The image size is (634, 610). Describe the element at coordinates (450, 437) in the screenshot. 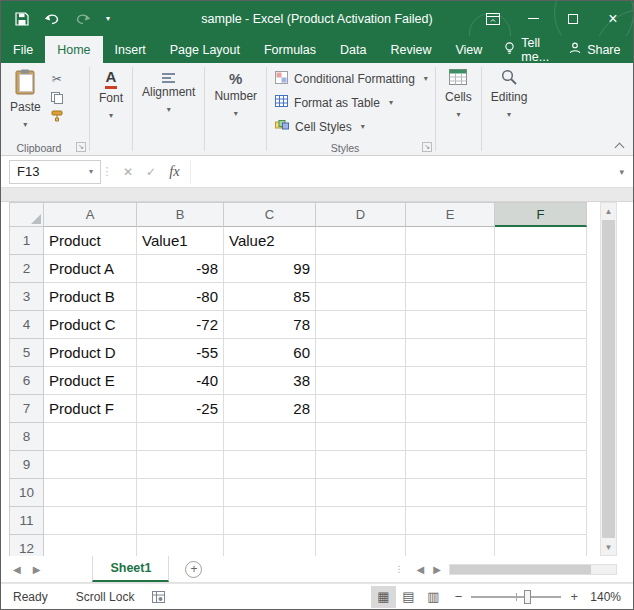

I see `cell-E8` at that location.